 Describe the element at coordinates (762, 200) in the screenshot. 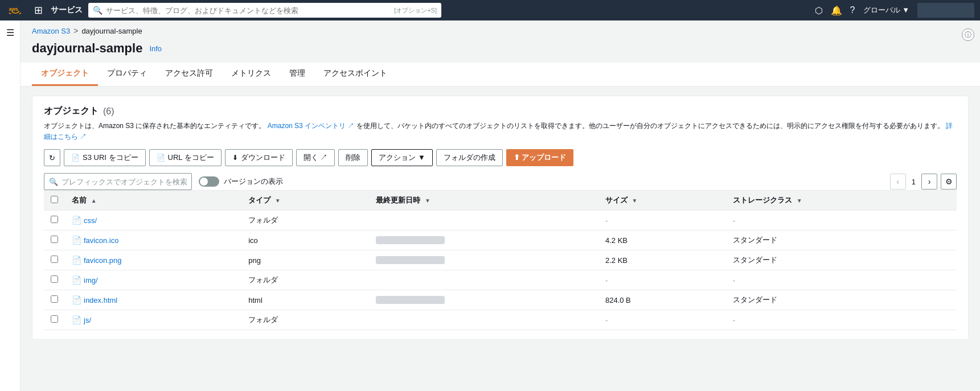

I see `col-storage-class-label: ストレージクラス` at that location.